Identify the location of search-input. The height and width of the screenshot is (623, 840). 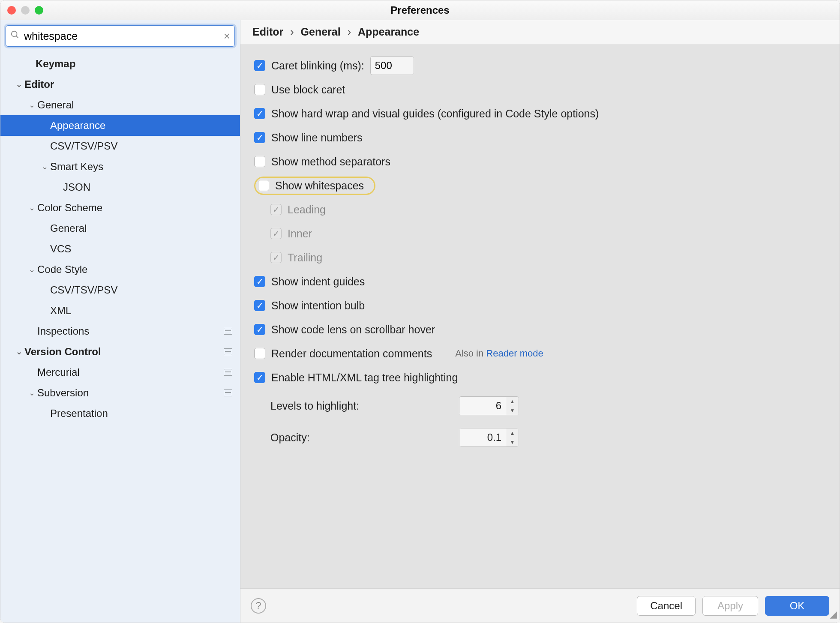
(122, 36).